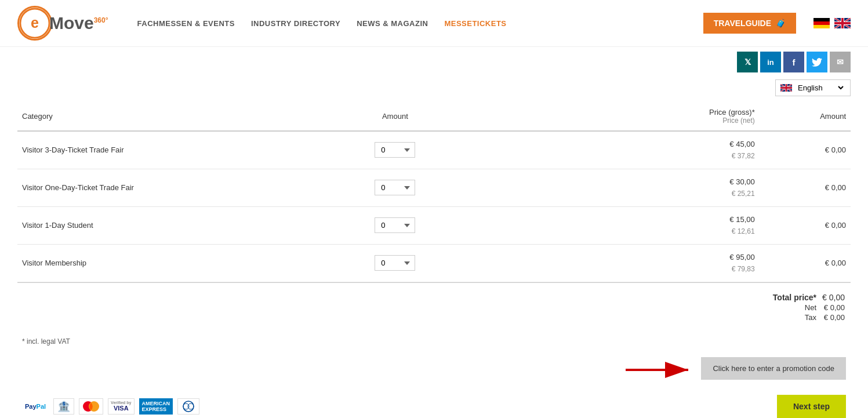 Image resolution: width=868 pixels, height=418 pixels. Describe the element at coordinates (834, 297) in the screenshot. I see `total-price-value: € 0,00` at that location.